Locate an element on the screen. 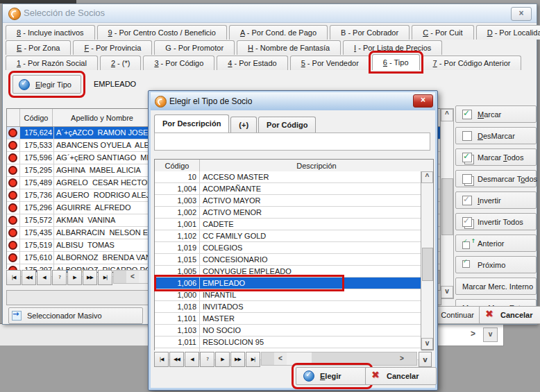  dialog-tab: (+) is located at coordinates (244, 125).